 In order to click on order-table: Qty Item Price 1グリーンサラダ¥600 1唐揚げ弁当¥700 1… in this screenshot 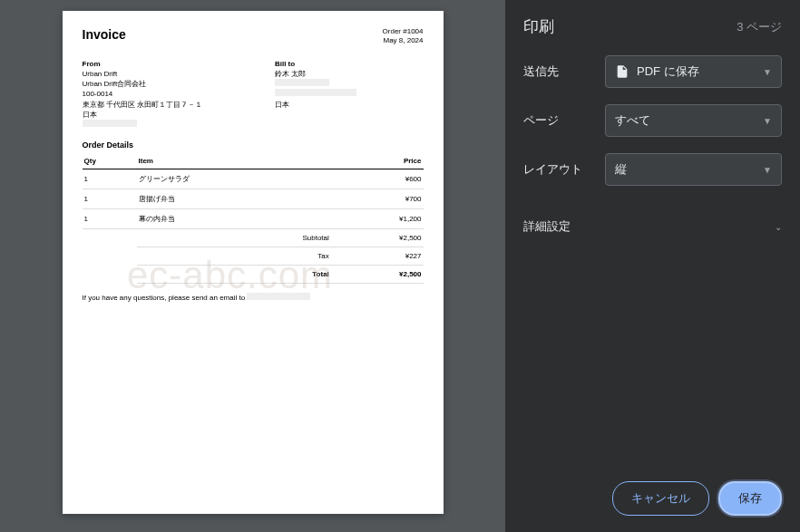, I will do `click(253, 218)`.